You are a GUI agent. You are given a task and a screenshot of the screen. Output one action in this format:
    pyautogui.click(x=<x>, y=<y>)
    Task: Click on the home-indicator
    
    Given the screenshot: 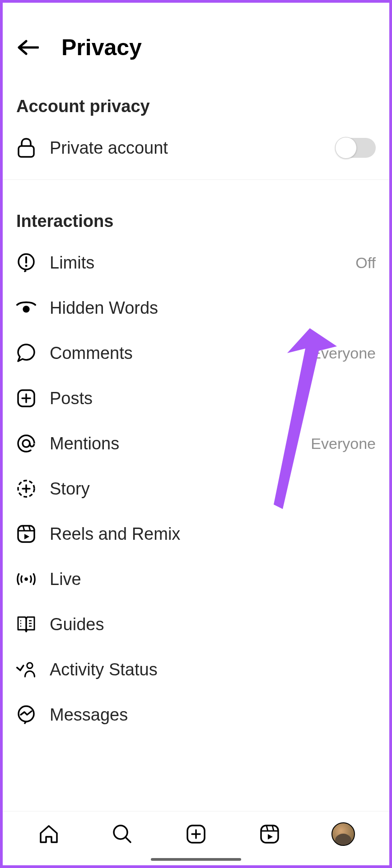 What is the action you would take?
    pyautogui.click(x=196, y=859)
    